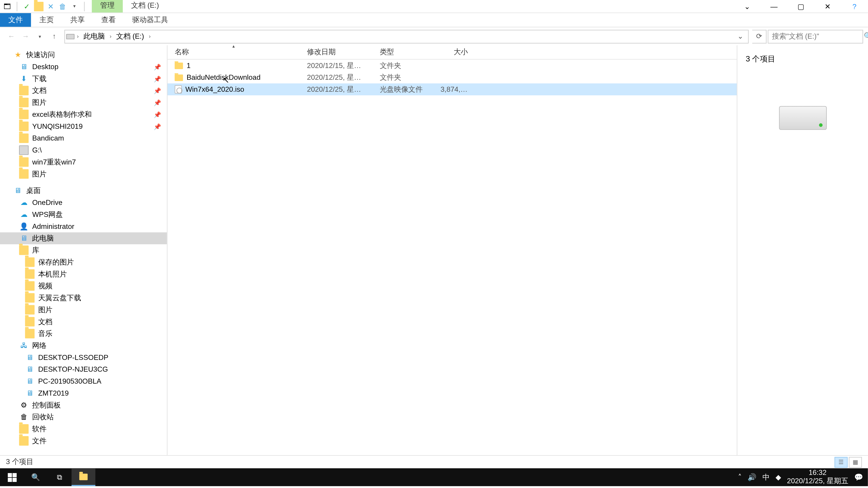 This screenshot has height=488, width=868. What do you see at coordinates (60, 298) in the screenshot?
I see `nav-label: 天翼云盘下载` at bounding box center [60, 298].